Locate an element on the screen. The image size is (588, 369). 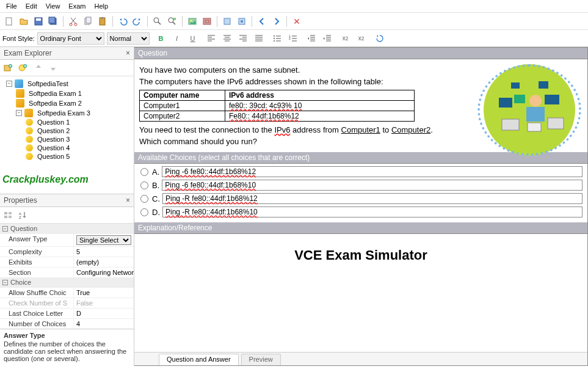
alphabetical-button: AZ is located at coordinates (23, 215).